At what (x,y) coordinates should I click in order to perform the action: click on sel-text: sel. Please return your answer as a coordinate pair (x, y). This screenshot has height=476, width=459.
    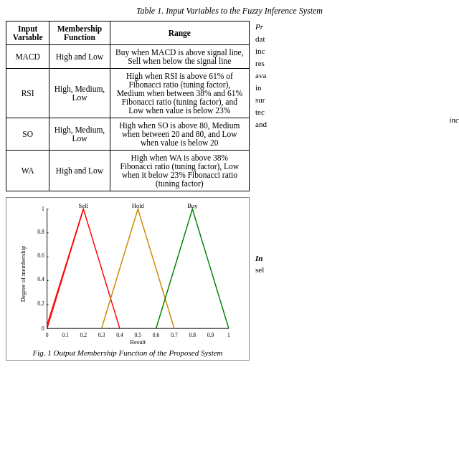
    Looking at the image, I should click on (260, 270).